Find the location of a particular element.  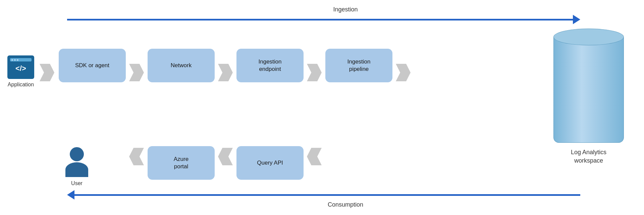

chevron-workspace-queryapi is located at coordinates (314, 157).